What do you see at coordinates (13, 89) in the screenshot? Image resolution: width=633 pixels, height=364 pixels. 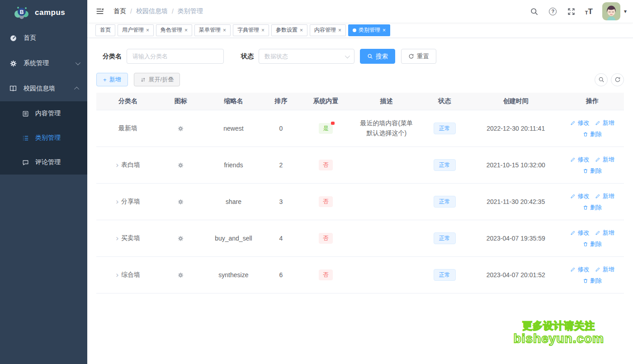 I see `book-icon` at bounding box center [13, 89].